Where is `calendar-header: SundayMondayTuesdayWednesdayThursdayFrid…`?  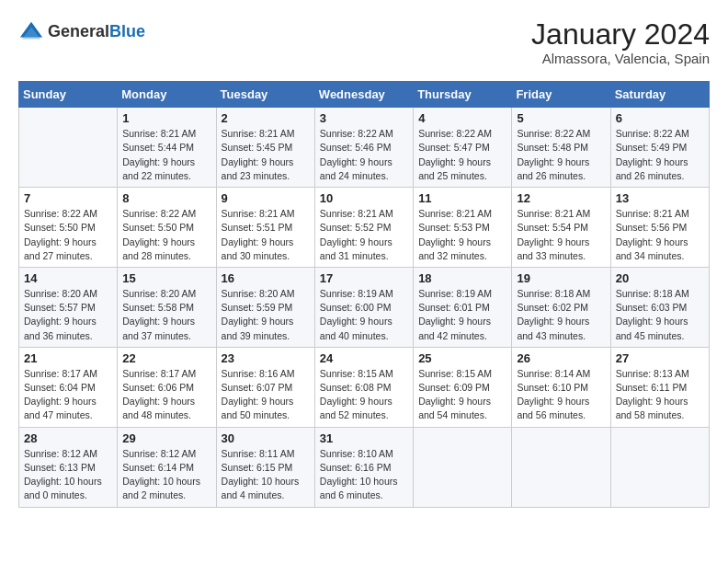
calendar-header: SundayMondayTuesdayWednesdayThursdayFrid… is located at coordinates (364, 95).